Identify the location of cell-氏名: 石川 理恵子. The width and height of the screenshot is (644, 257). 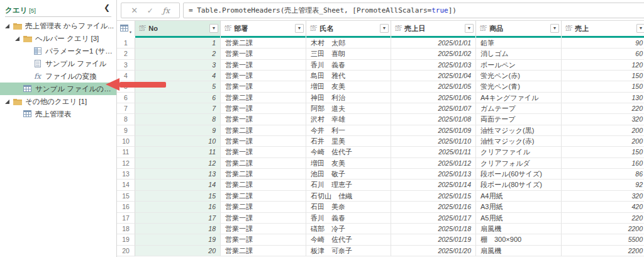
(348, 185).